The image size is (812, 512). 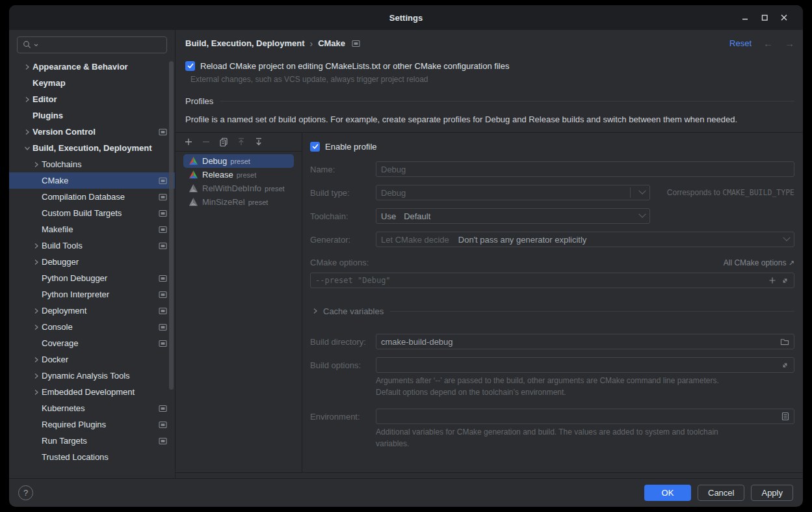 What do you see at coordinates (194, 161) in the screenshot?
I see `cmake-logo-icon` at bounding box center [194, 161].